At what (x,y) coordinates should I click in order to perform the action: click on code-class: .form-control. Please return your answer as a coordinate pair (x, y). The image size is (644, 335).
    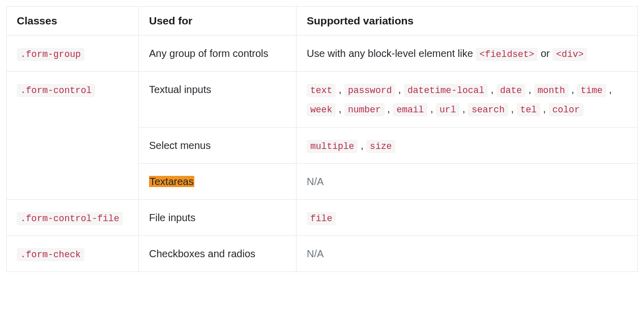
    Looking at the image, I should click on (56, 90).